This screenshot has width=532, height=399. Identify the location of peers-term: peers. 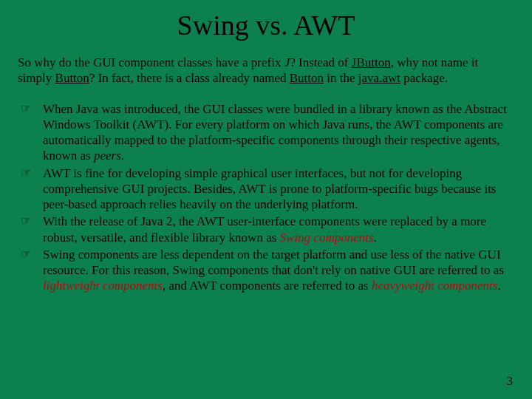
(108, 155).